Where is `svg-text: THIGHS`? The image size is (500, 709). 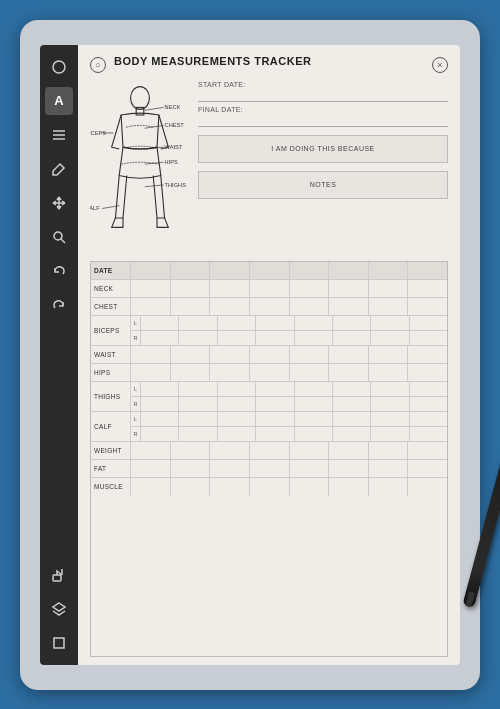
svg-text: THIGHS is located at coordinates (176, 184).